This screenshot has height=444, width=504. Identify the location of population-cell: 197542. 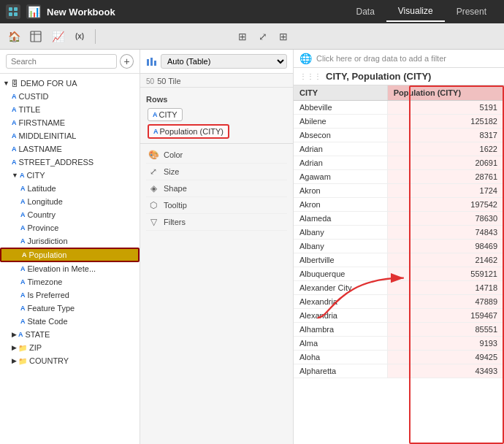
(446, 204).